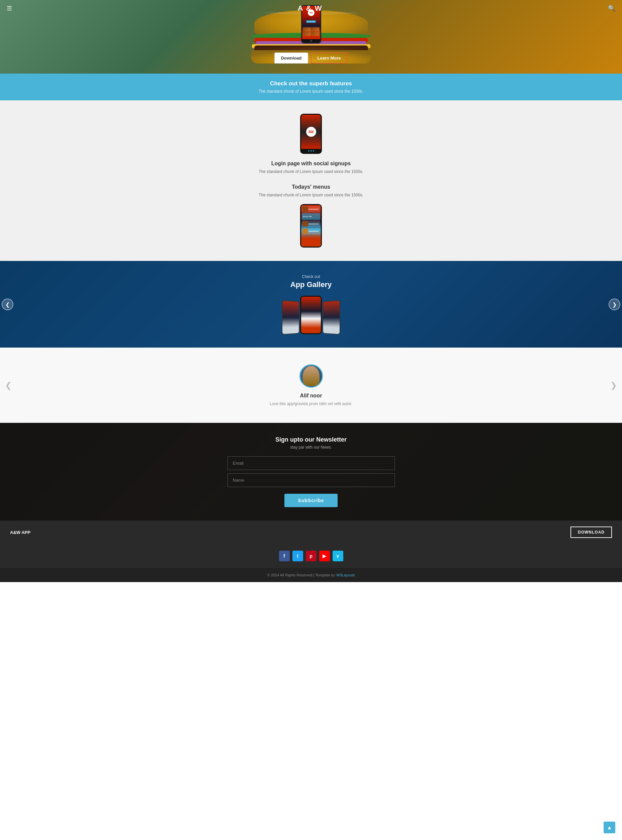 The image size is (622, 840). What do you see at coordinates (311, 440) in the screenshot?
I see `newsletter-title: Sign upto our Newsletter` at bounding box center [311, 440].